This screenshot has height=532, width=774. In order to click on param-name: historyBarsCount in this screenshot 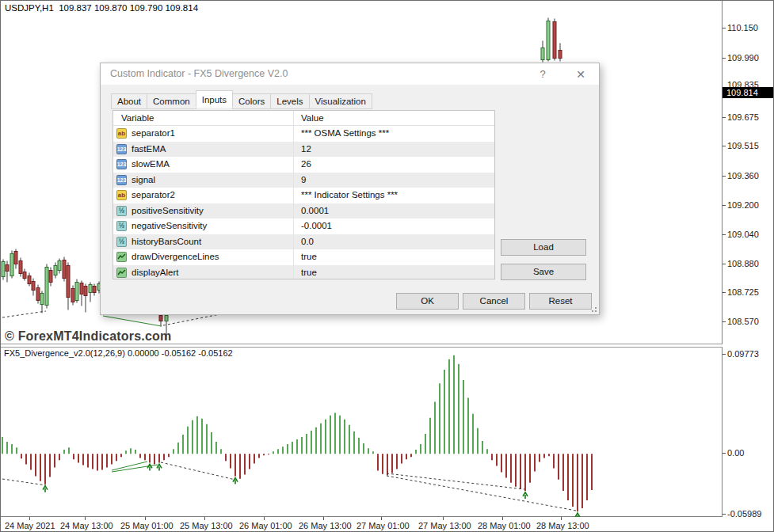, I will do `click(166, 242)`.